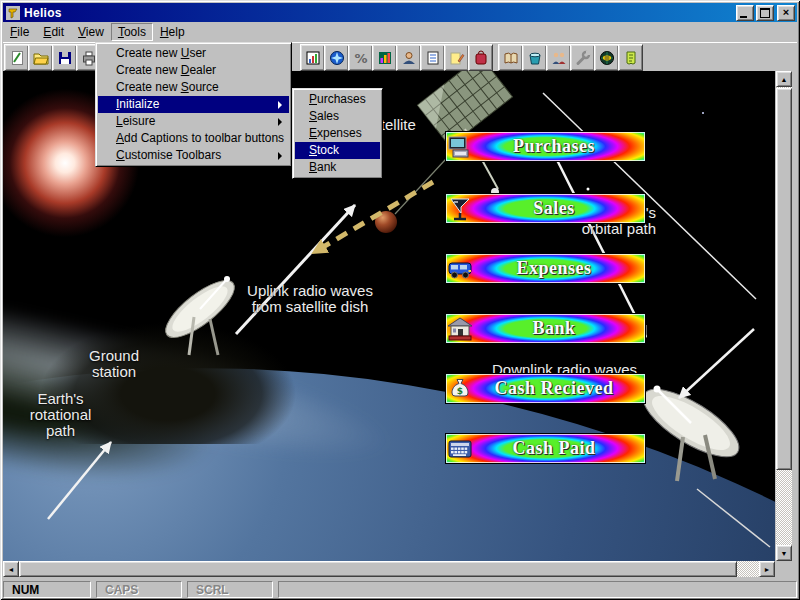 The image size is (800, 600). What do you see at coordinates (606, 58) in the screenshot?
I see `globe-money-button` at bounding box center [606, 58].